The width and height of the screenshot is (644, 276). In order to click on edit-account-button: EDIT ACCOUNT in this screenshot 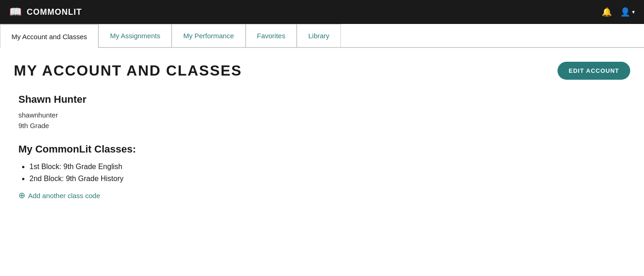, I will do `click(594, 71)`.